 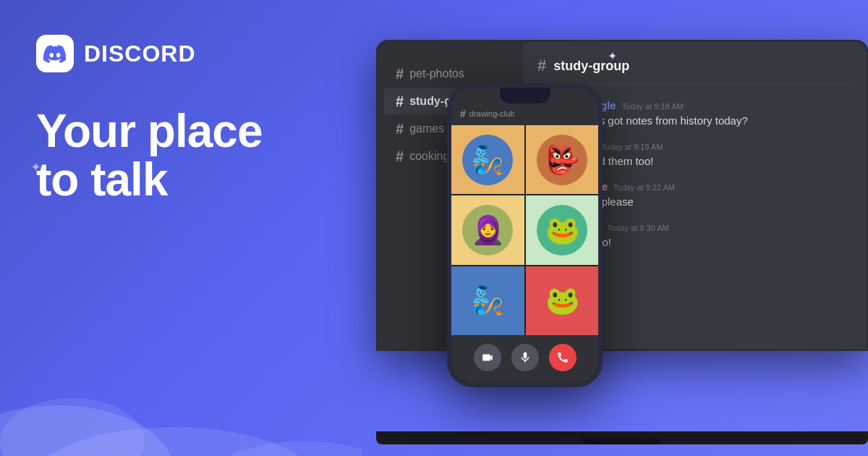 What do you see at coordinates (181, 156) in the screenshot?
I see `tagline: Your place to talk` at bounding box center [181, 156].